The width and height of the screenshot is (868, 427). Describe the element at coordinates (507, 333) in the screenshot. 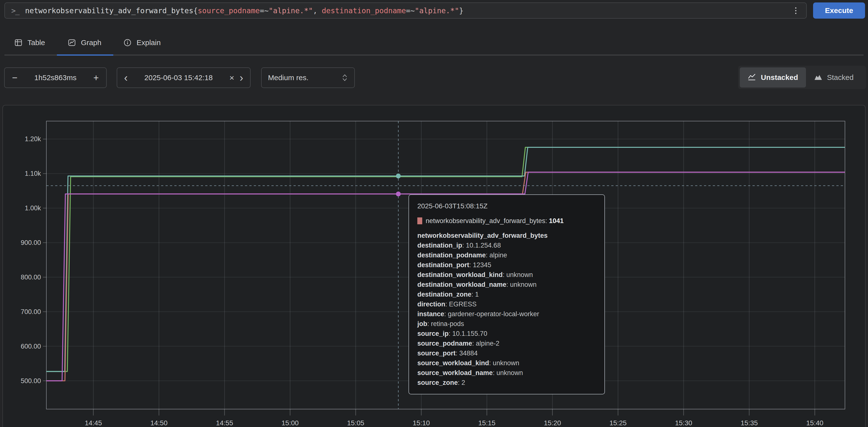

I see `tooltip-label-row: source_ip: 10.1.155.70` at that location.